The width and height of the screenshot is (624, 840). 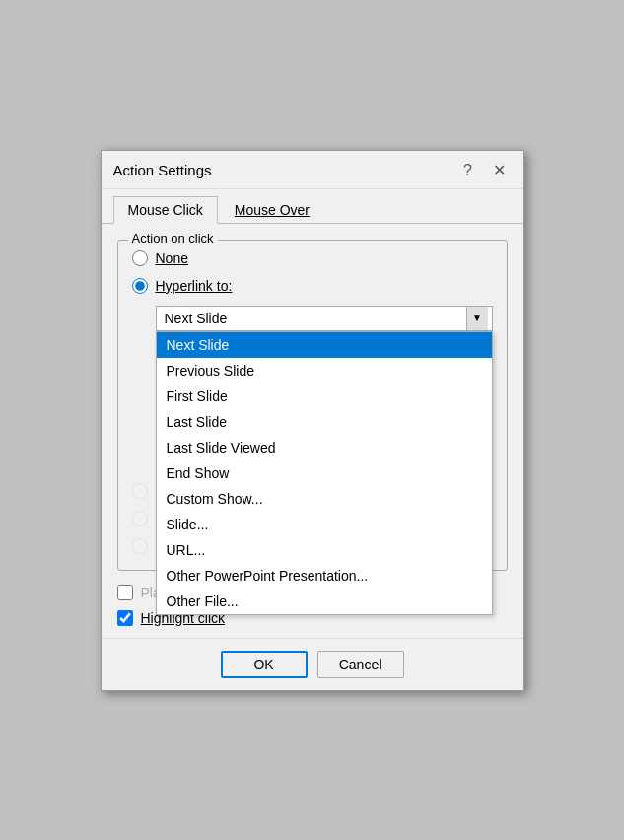 I want to click on dropdown-current-value: Next Slide, so click(x=196, y=318).